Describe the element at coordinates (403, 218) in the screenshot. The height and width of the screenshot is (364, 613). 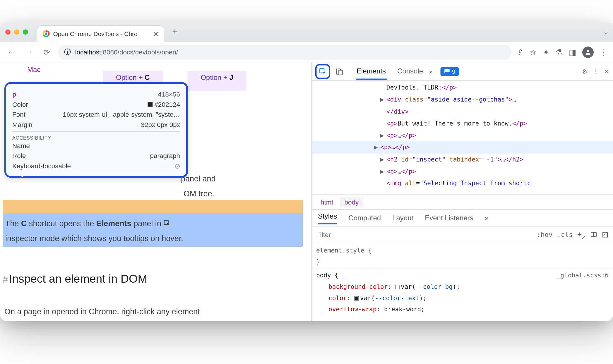
I see `layout-tab: Layout` at that location.